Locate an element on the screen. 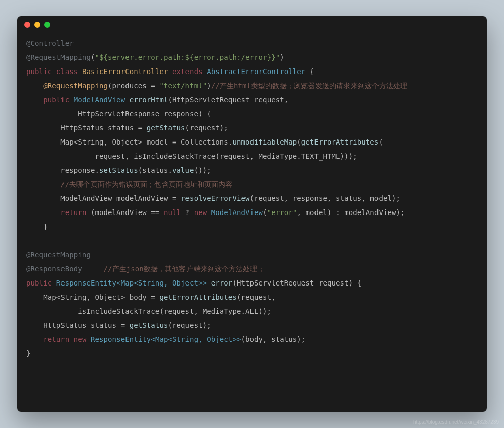 This screenshot has height=428, width=504. maximize-icon is located at coordinates (47, 25).